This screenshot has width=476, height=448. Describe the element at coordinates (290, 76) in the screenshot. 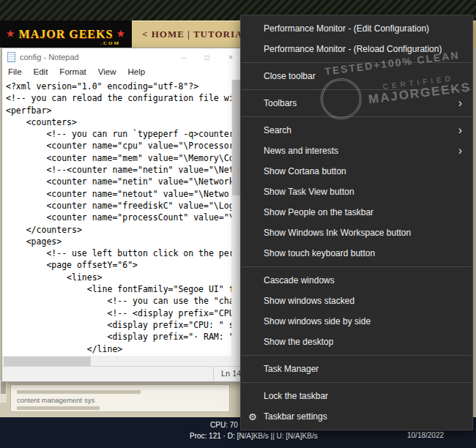

I see `menu-item-label: Close toolbar` at that location.